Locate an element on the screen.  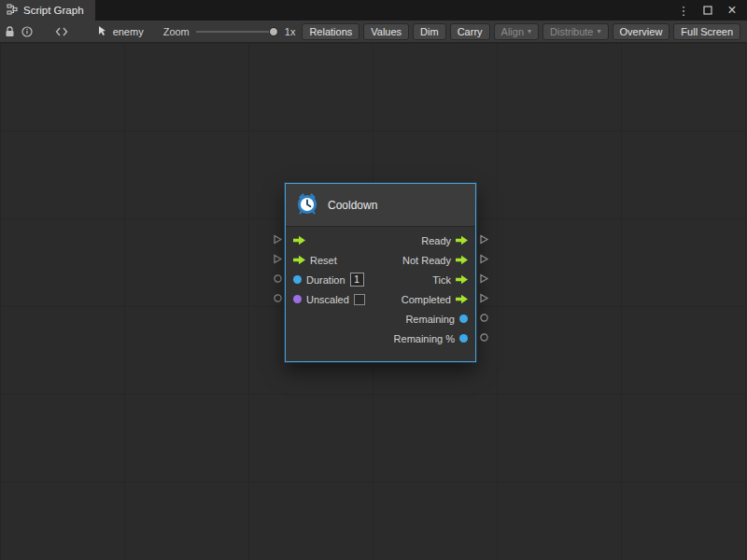
toolbar-button-label: Relations is located at coordinates (331, 32).